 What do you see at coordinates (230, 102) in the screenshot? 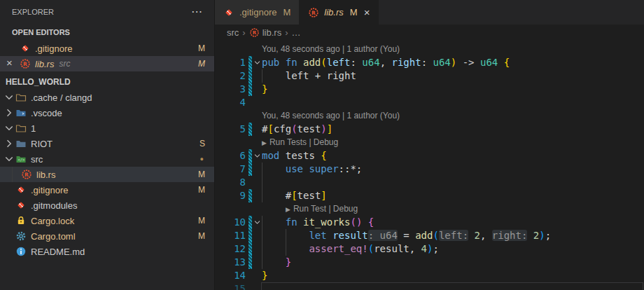
I see `line-number: 4` at bounding box center [230, 102].